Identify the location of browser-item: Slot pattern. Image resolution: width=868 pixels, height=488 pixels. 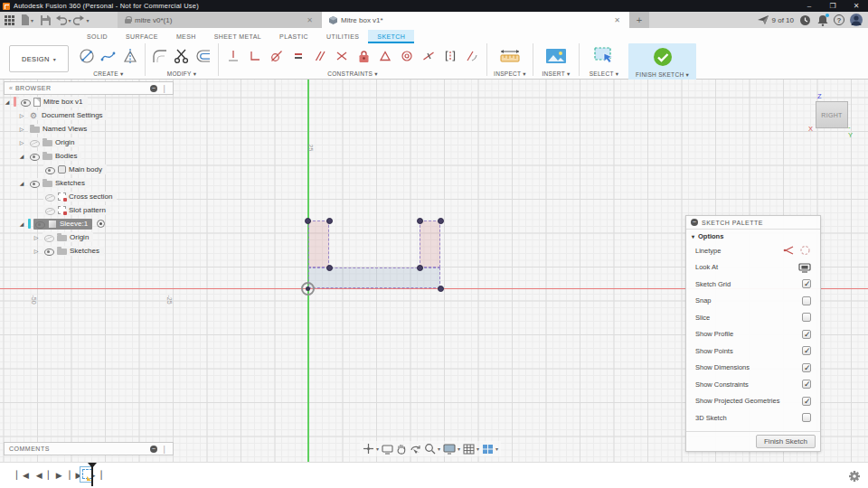
(94, 210).